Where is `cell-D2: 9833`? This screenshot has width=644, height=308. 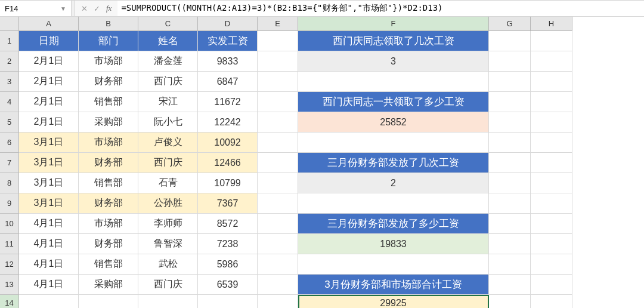
cell-D2: 9833 is located at coordinates (228, 61).